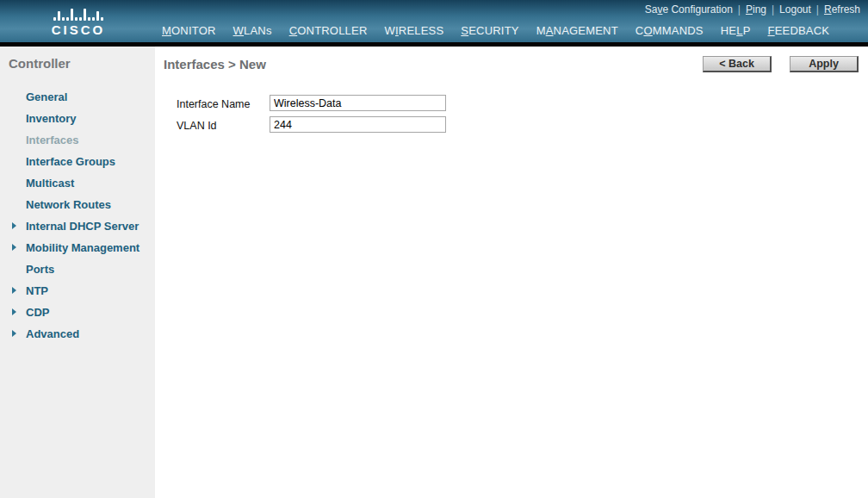 The width and height of the screenshot is (868, 498). What do you see at coordinates (38, 312) in the screenshot?
I see `sidebar-item-label: CDP` at bounding box center [38, 312].